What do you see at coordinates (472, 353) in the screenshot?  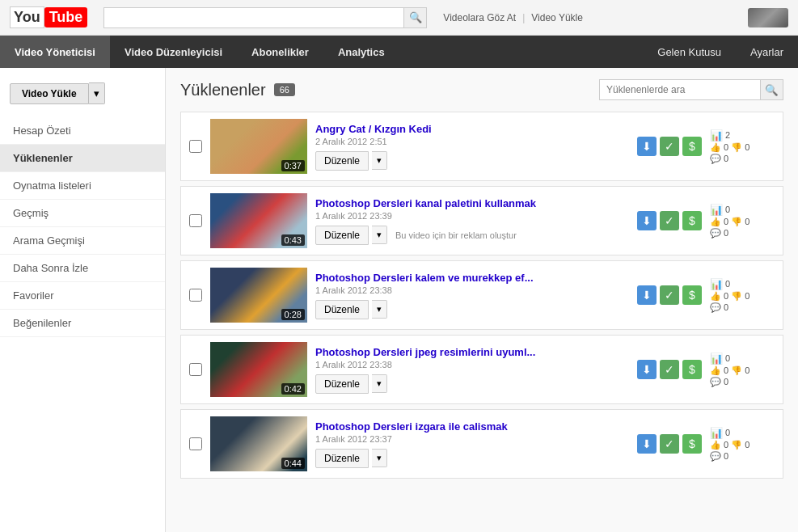 I see `video-title: Photoshop Dersleri jpeg resimlerini uyum…` at bounding box center [472, 353].